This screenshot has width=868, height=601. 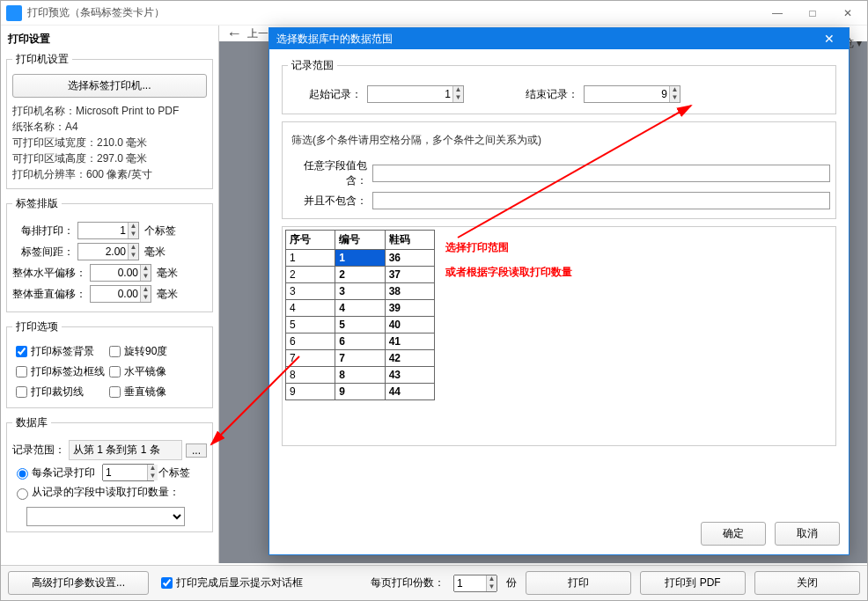 I want to click on table-cell: 44, so click(x=409, y=392).